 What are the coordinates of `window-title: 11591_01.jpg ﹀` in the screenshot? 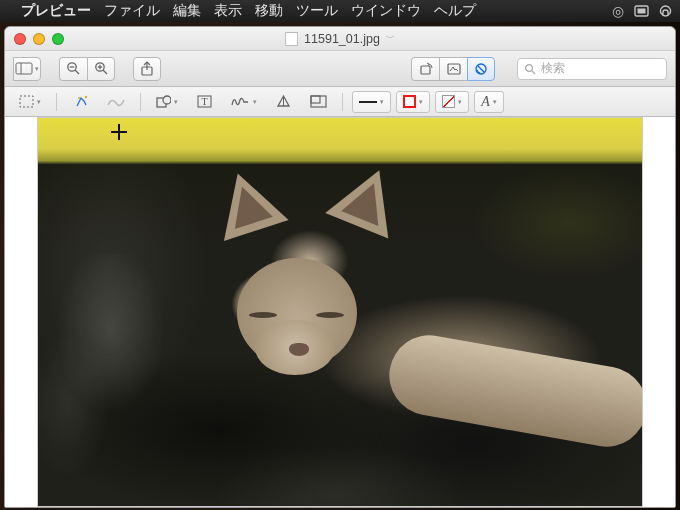 It's located at (340, 39).